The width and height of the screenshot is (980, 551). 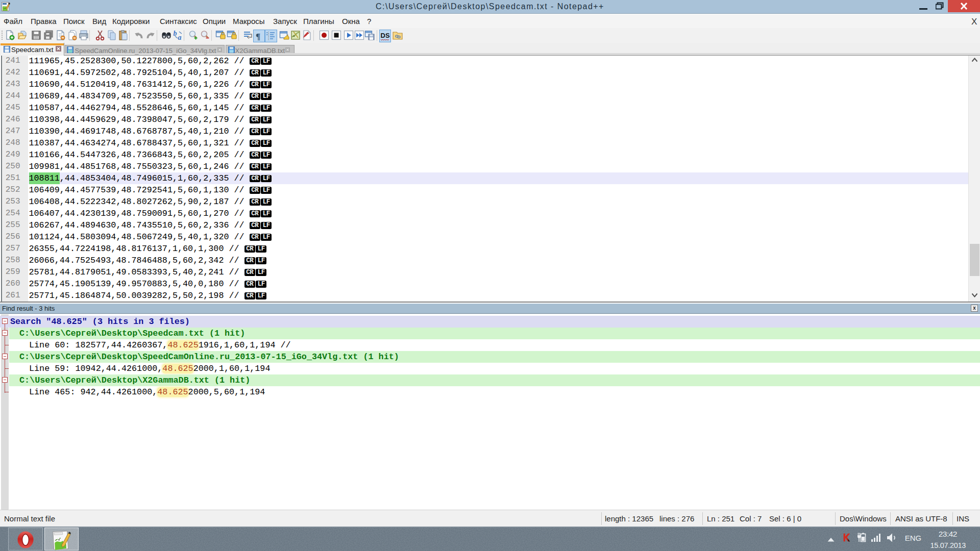 What do you see at coordinates (180, 37) in the screenshot?
I see `svg-text: a` at bounding box center [180, 37].